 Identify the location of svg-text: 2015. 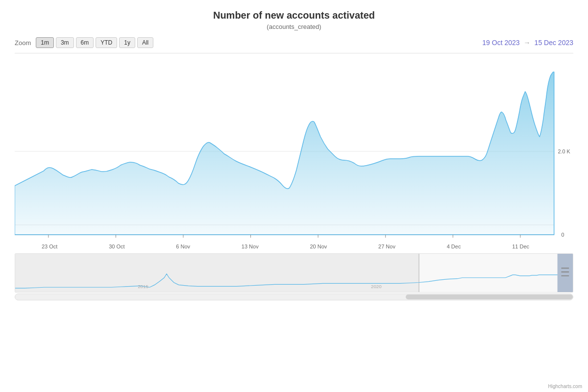
(143, 286).